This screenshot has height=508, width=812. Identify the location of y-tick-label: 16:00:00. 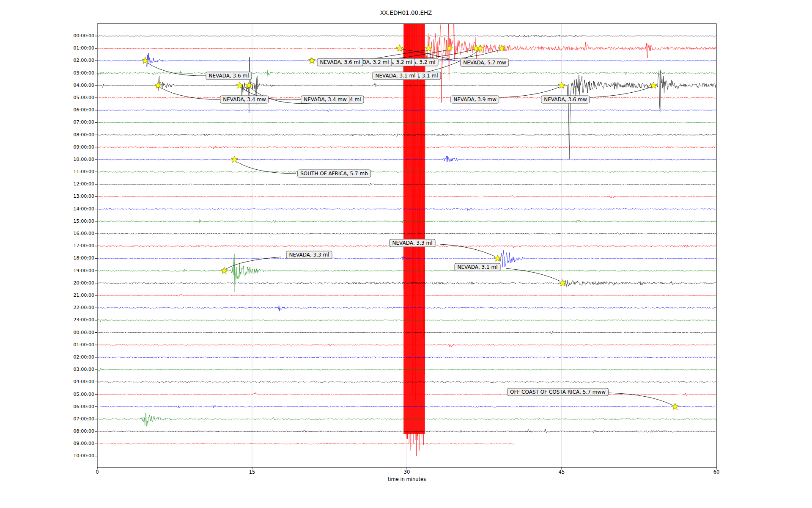
(47, 234).